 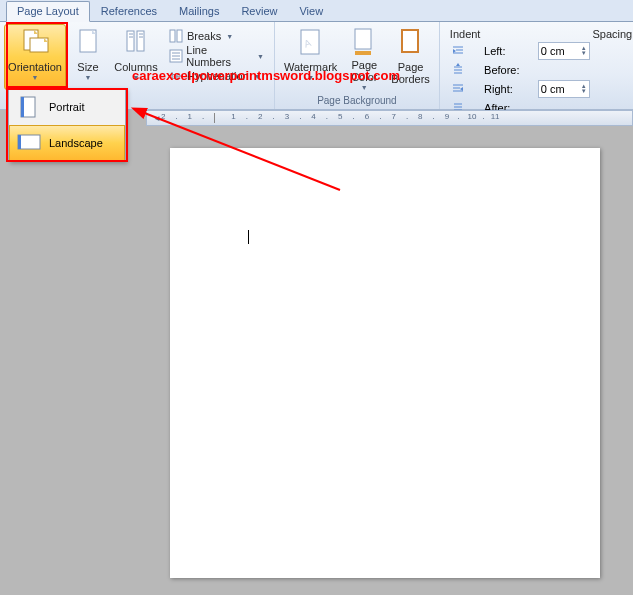 What do you see at coordinates (266, 76) in the screenshot?
I see `annotation-watermark-text: caraexcelpowerpointmsword.blogspot.com` at bounding box center [266, 76].